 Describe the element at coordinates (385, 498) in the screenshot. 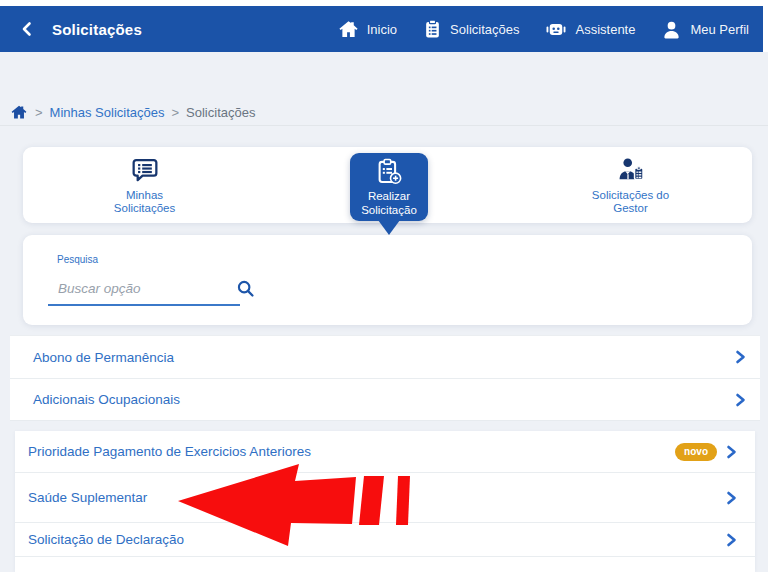

I see `list-item-saude-suplementar: Saúde Suplementar` at that location.